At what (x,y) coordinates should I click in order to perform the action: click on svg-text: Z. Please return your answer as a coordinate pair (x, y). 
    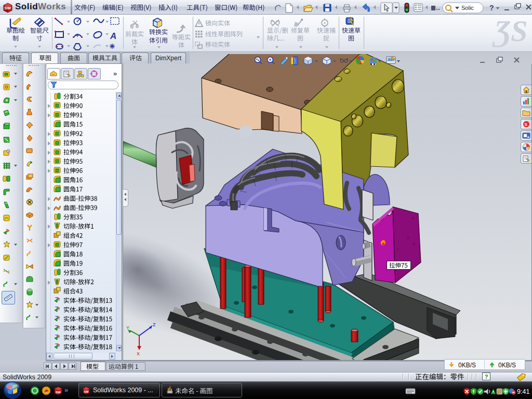
    Looking at the image, I should click on (154, 325).